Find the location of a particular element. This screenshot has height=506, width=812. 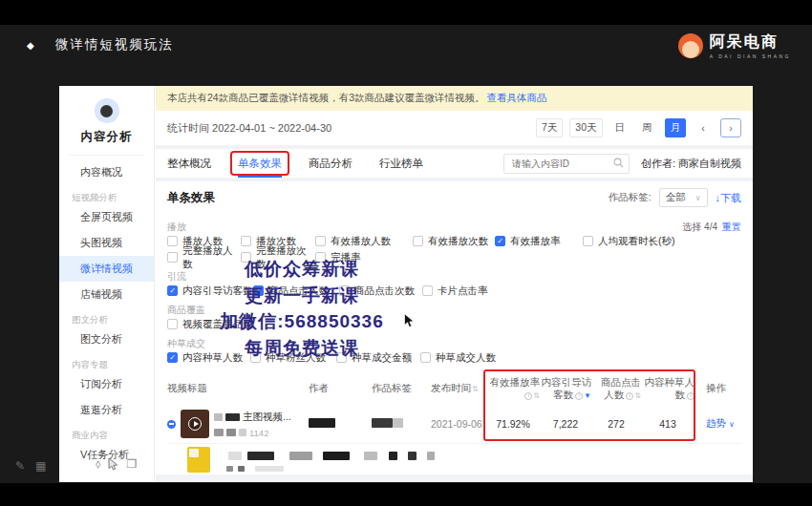

col-guided-visitors: 内容引导访客数i▼ is located at coordinates (566, 389).